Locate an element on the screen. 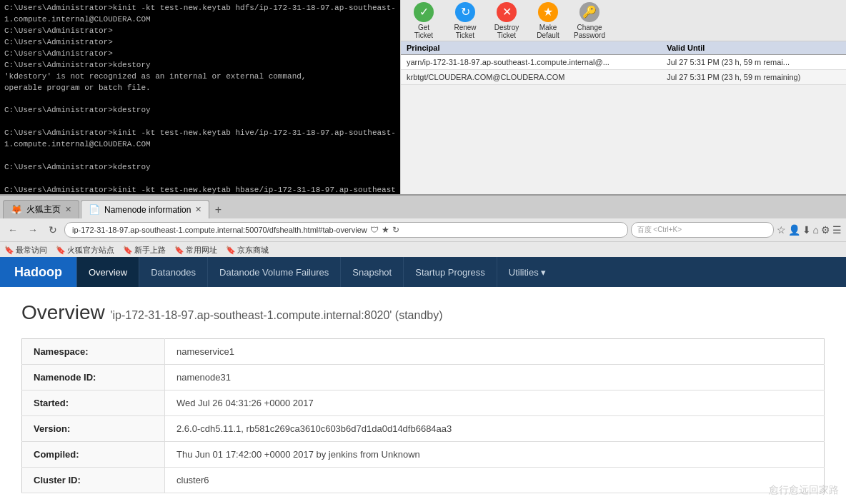  tabs-row: 🦊 火狐主页 ✕📄 Namenode information ✕ + is located at coordinates (423, 207).